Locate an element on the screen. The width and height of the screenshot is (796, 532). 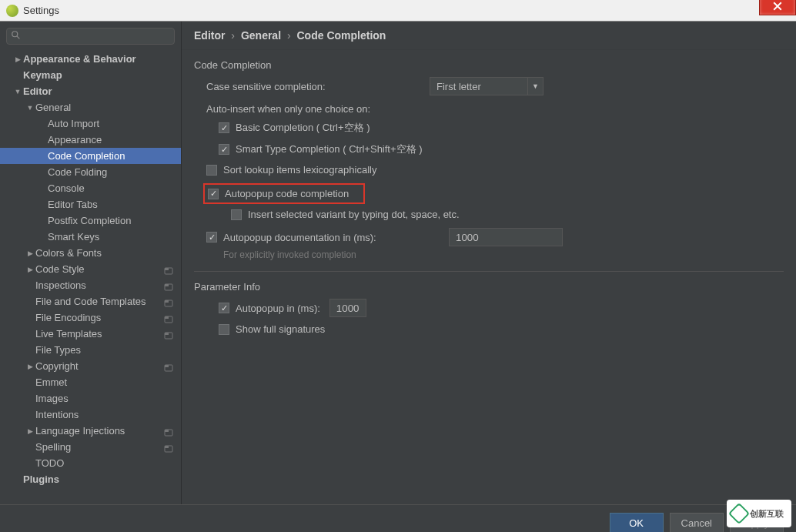
sidebar-item-label: Smart Keys is located at coordinates (74, 237).